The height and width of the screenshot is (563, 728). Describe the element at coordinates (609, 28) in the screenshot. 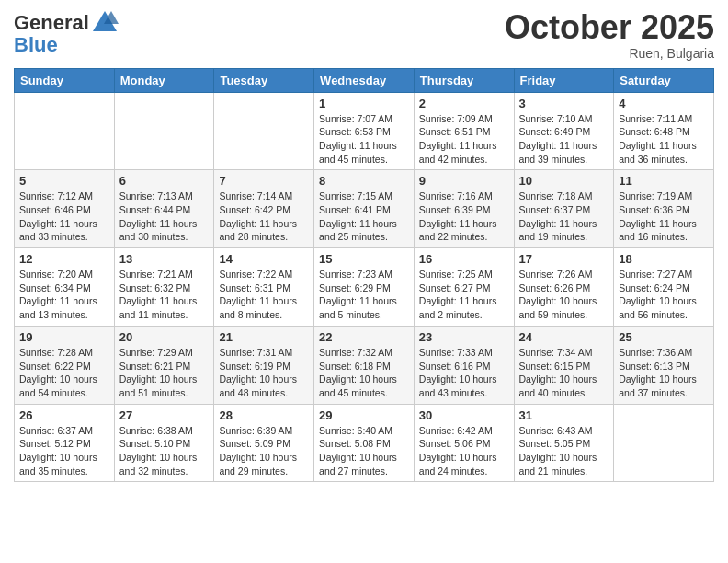

I see `month-title: October 2025` at that location.